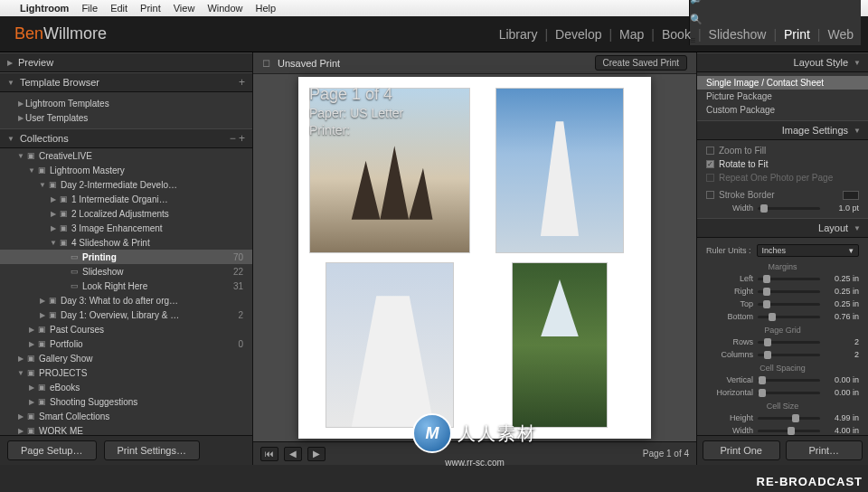  What do you see at coordinates (10, 63) in the screenshot?
I see `disclosure-icon: ▶` at bounding box center [10, 63].